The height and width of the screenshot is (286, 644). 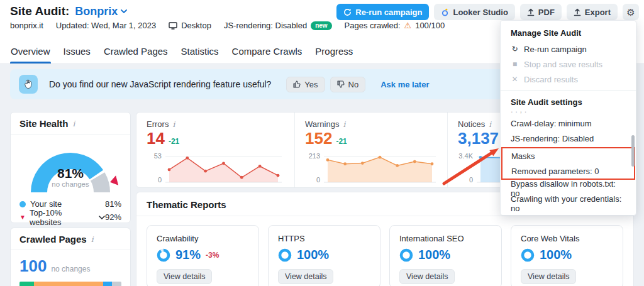 What do you see at coordinates (569, 123) in the screenshot?
I see `menu-item-crawl-delay: Crawl-delay: minimum` at bounding box center [569, 123].